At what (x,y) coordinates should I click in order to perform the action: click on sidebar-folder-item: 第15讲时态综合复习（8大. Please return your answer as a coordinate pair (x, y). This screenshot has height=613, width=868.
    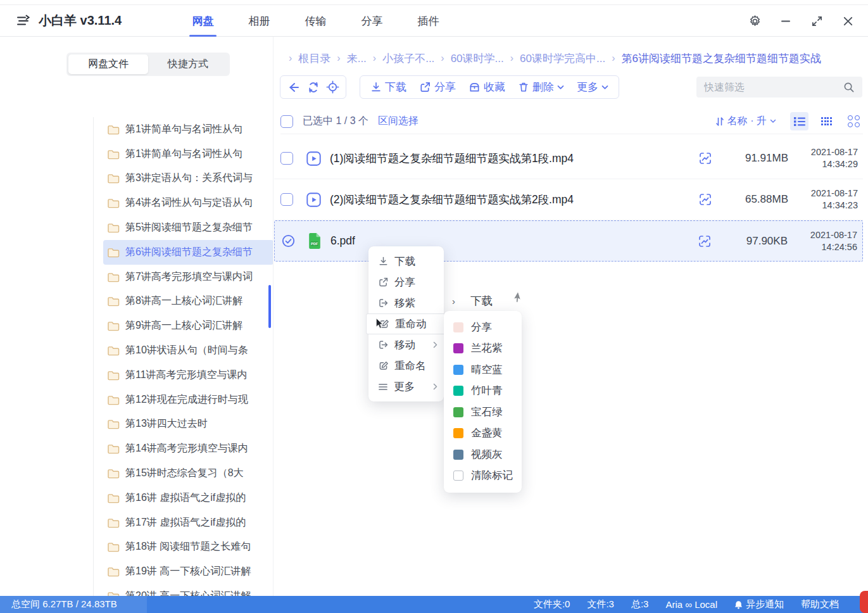
    Looking at the image, I should click on (189, 474).